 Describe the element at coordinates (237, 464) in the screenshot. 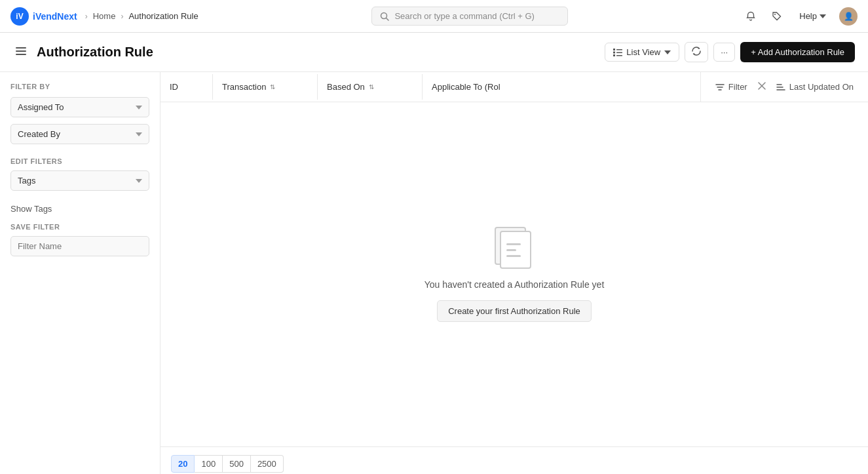

I see `page-size-500: 500` at that location.